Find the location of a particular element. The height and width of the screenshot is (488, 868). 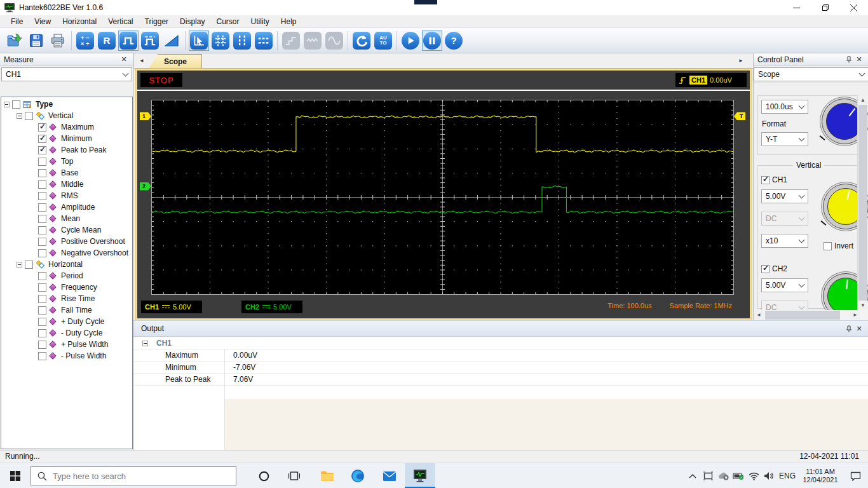

tree-item-horizontal: Horizontal is located at coordinates (67, 264).